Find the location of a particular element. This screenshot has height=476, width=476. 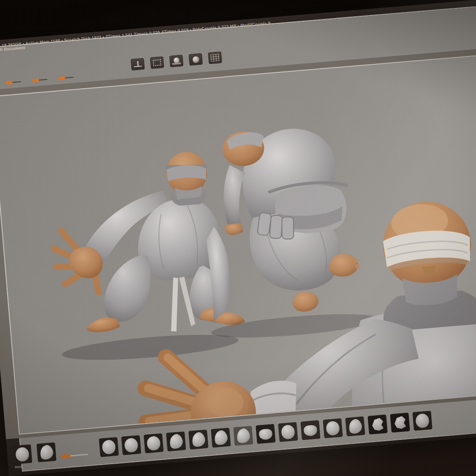

transp-button is located at coordinates (176, 61).